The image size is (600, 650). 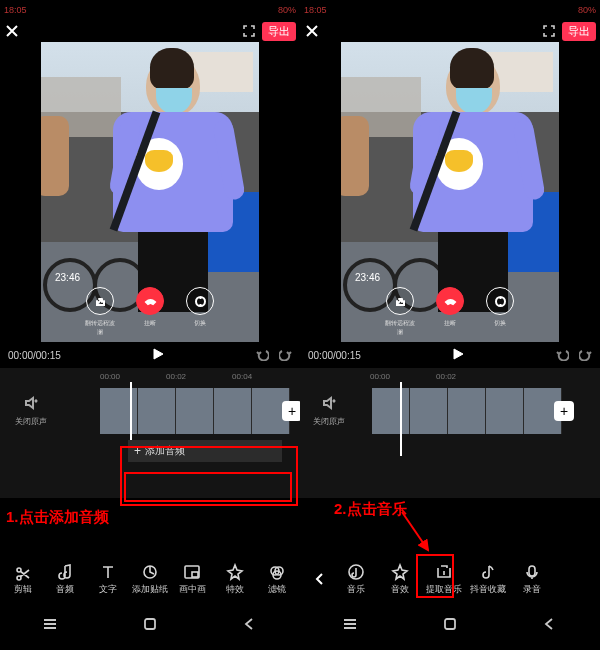 I want to click on tool-pip: 画中画, so click(x=192, y=580).